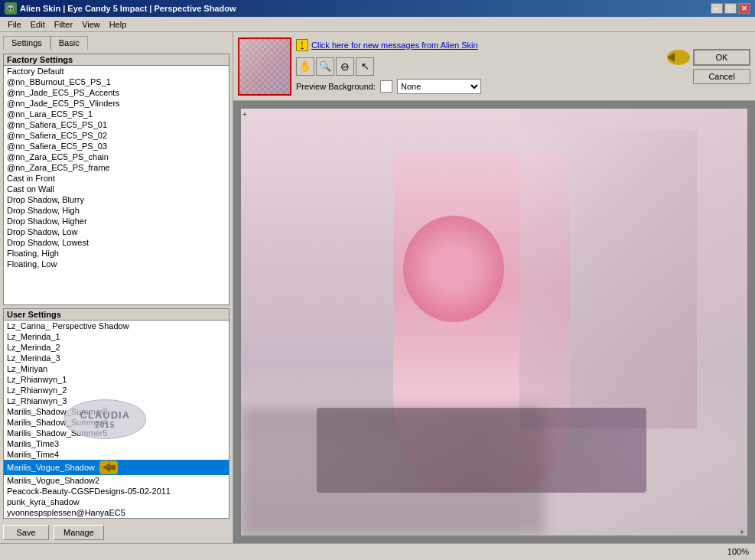  Describe the element at coordinates (488, 67) in the screenshot. I see `tool-buttons: ✋ 🔍 ⊖ ↖` at that location.